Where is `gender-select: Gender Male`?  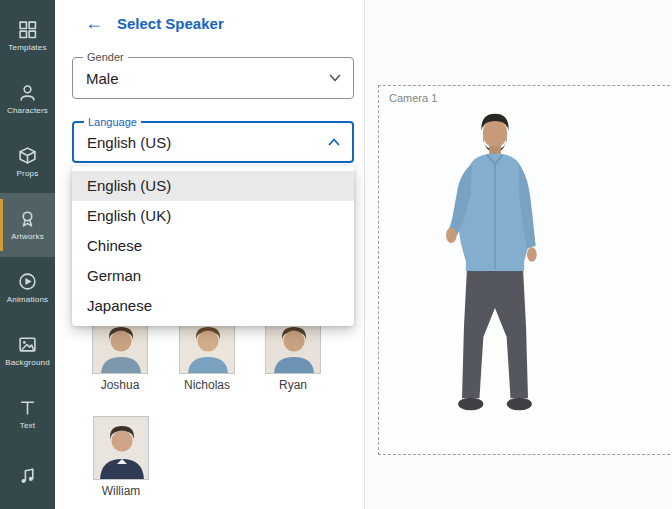
gender-select: Gender Male is located at coordinates (213, 78).